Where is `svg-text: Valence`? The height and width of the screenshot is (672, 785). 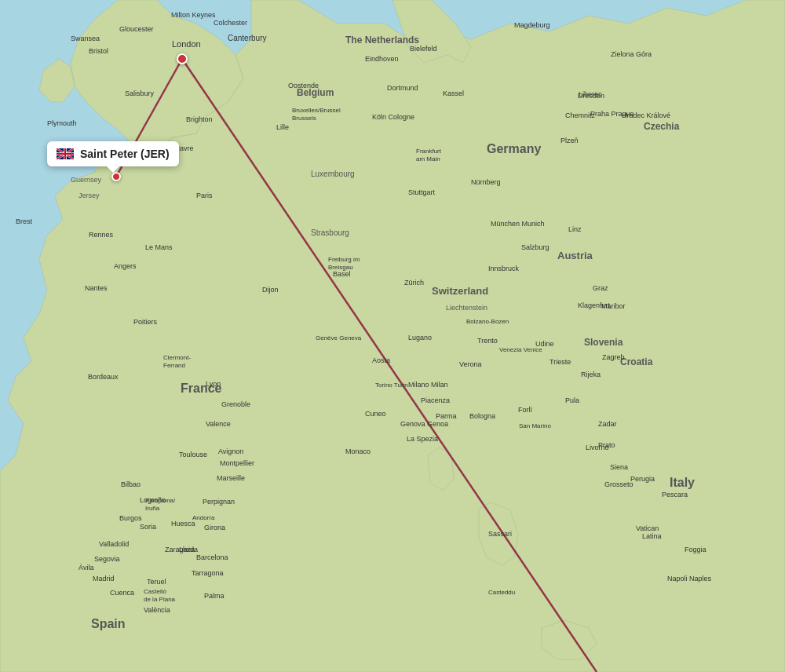
svg-text: Valence is located at coordinates (218, 424).